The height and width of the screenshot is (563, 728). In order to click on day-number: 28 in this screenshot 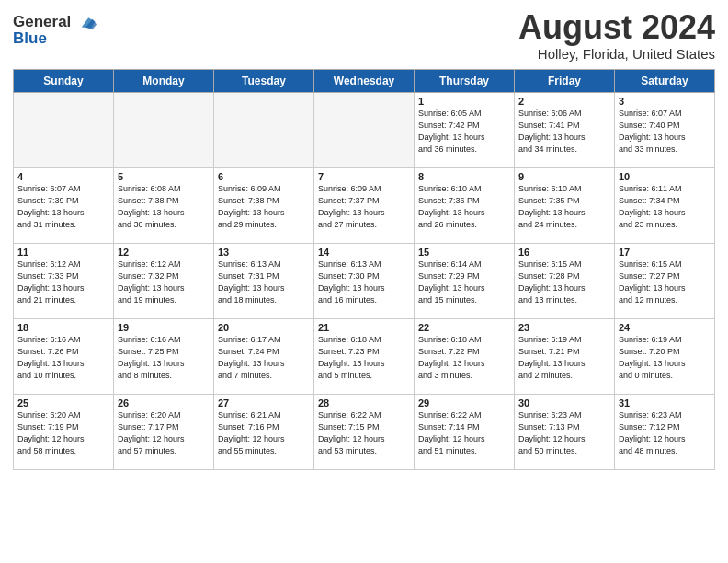, I will do `click(364, 403)`.